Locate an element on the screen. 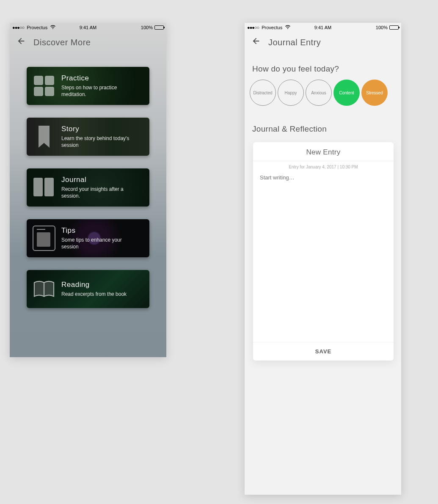  card-title: Story is located at coordinates (99, 129).